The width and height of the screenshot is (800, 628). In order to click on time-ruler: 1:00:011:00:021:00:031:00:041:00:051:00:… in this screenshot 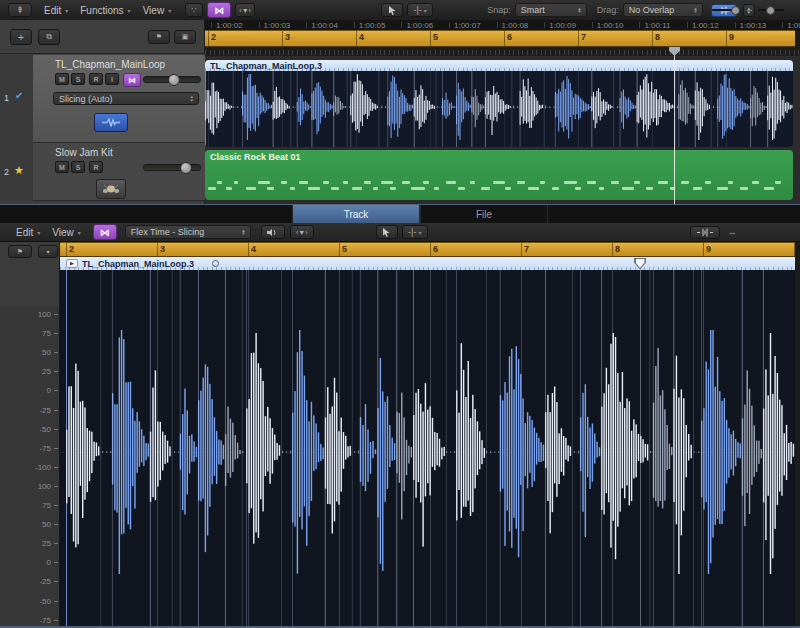, I will do `click(502, 25)`.